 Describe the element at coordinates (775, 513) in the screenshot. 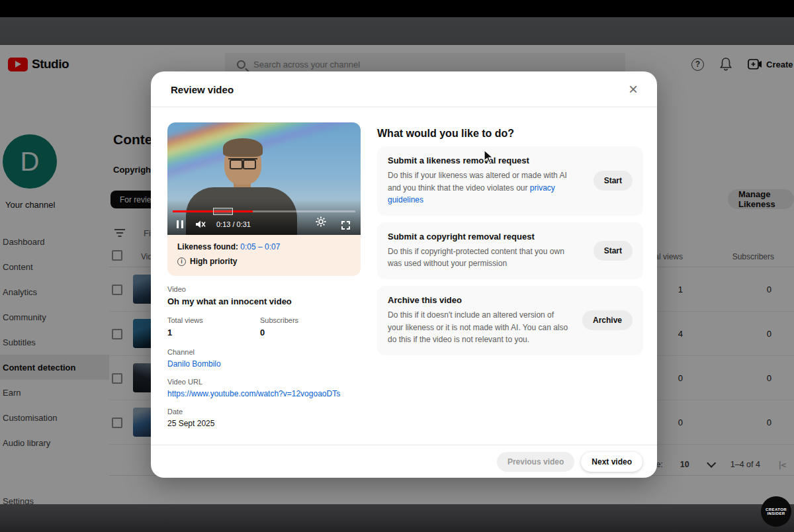

I see `badge-line2: INSIDER` at that location.